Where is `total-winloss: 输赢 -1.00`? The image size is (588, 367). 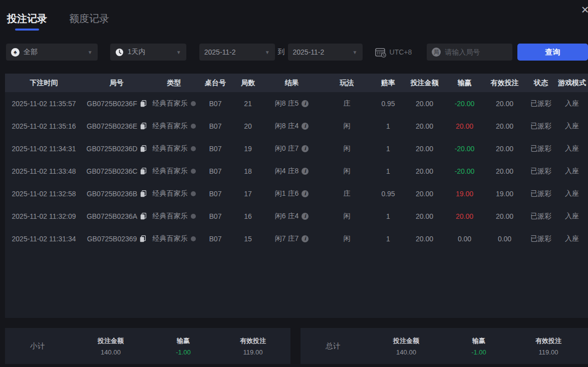 total-winloss: 输赢 -1.00 is located at coordinates (479, 346).